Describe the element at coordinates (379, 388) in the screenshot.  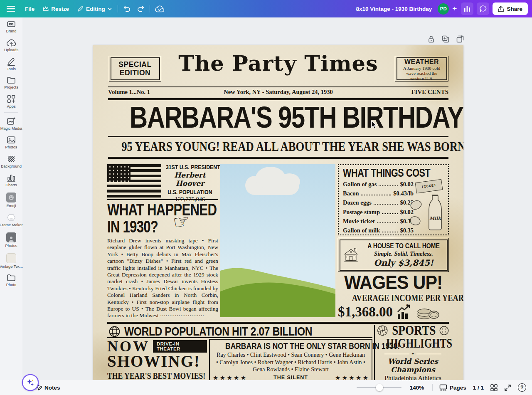
I see `zoom-slider-thumb` at that location.